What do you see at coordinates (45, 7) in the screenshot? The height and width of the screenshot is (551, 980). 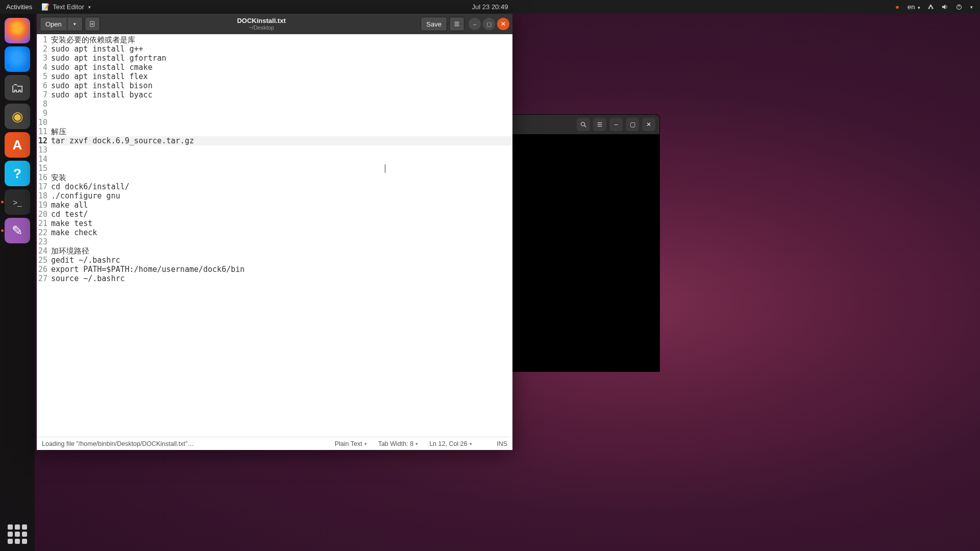 I see `text-editor-icon: 📝` at bounding box center [45, 7].